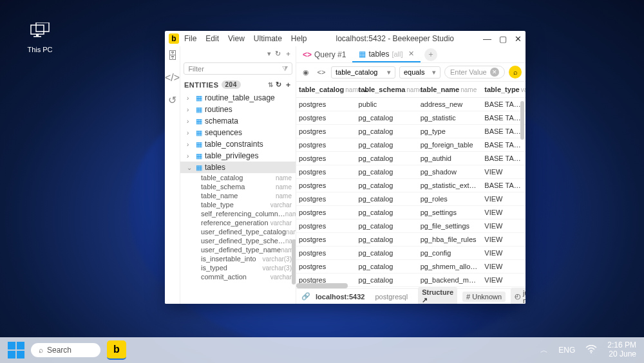 The image size is (644, 363). I want to click on column-item: reference_generationvarchar, so click(238, 223).